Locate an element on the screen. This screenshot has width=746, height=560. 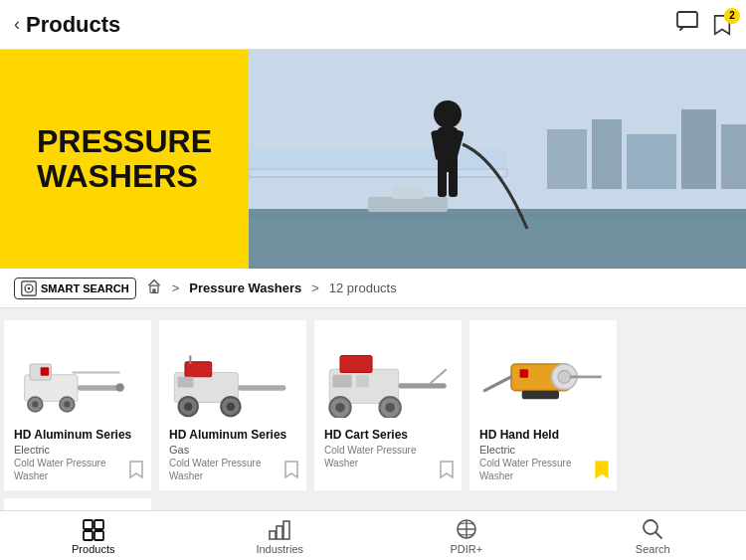
bookmark-badge-icon: 2 is located at coordinates (722, 25).